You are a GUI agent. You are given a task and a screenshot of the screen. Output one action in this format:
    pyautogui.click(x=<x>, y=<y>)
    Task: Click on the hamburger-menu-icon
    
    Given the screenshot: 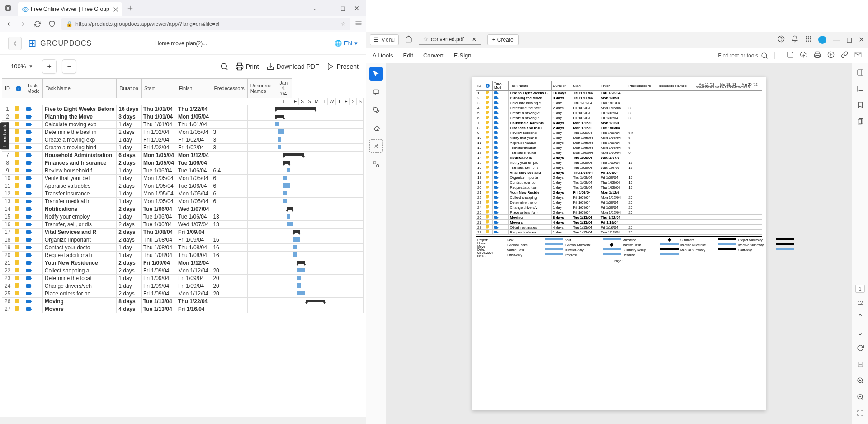 What is the action you would take?
    pyautogui.click(x=359, y=24)
    